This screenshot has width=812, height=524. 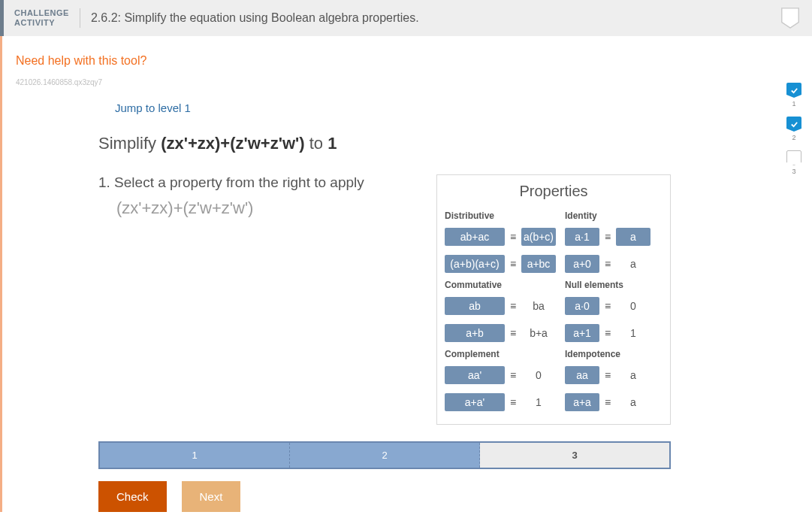 What do you see at coordinates (633, 333) in the screenshot?
I see `prop-one-text-2: 1` at bounding box center [633, 333].